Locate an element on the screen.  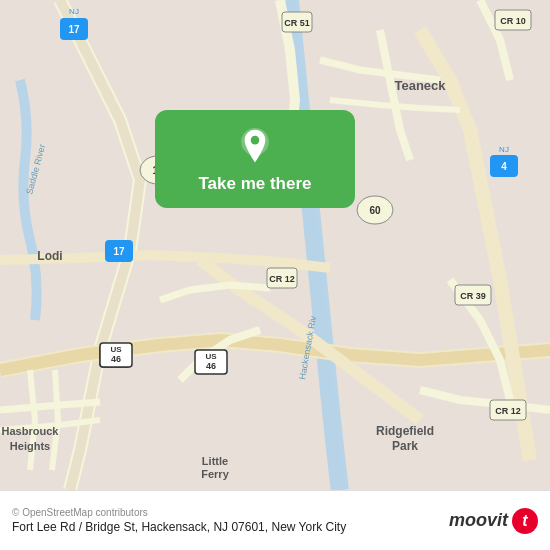
svg-text: Teaneck is located at coordinates (420, 86).